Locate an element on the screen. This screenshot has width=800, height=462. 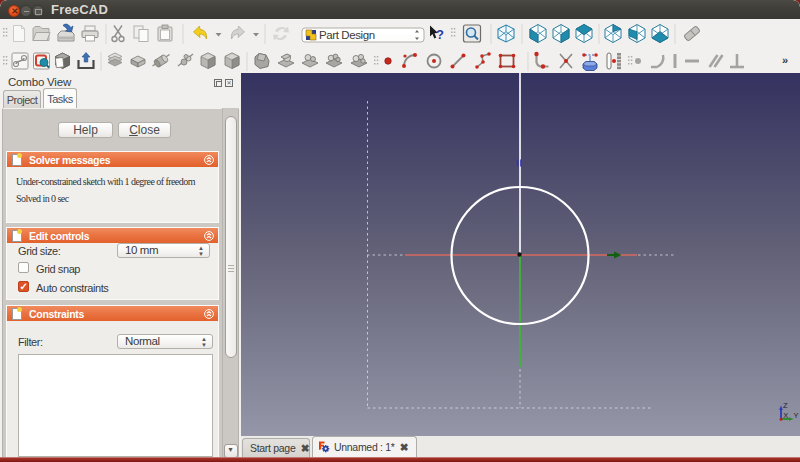
svg-text: Y is located at coordinates (796, 416).